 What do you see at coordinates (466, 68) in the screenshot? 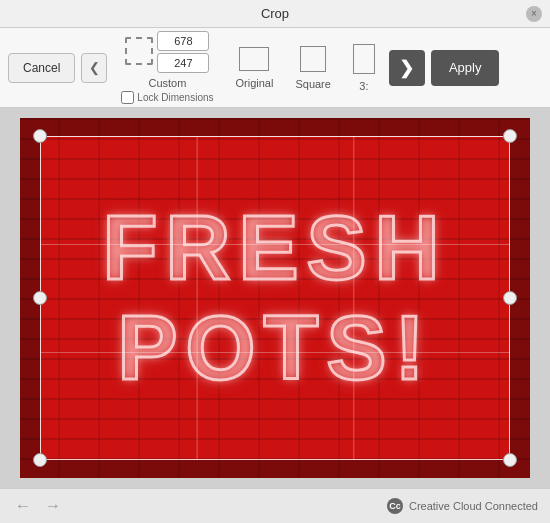
I see `apply-button: Apply` at bounding box center [466, 68].